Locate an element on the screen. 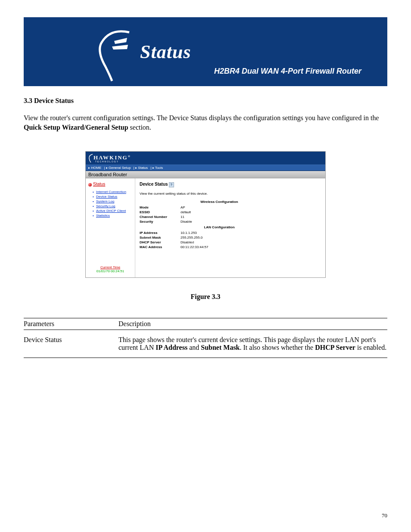 Image resolution: width=411 pixels, height=532 pixels. main-title: Device Status? is located at coordinates (230, 184).